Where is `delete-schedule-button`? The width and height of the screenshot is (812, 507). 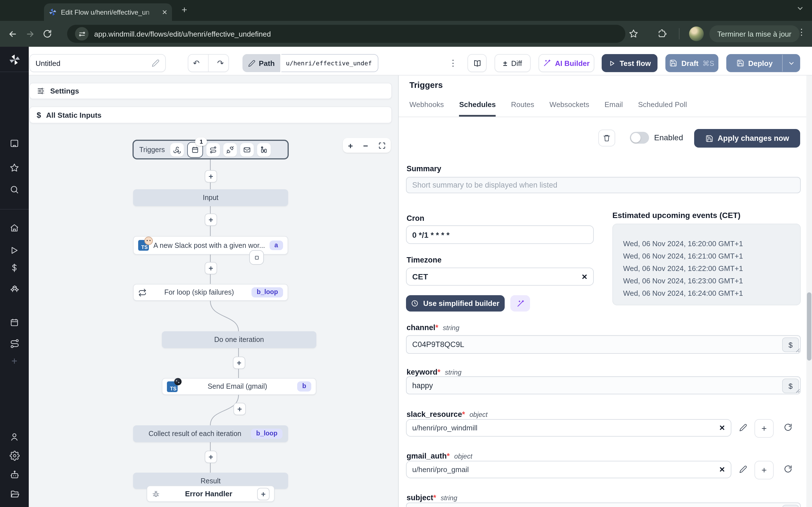
delete-schedule-button is located at coordinates (607, 138).